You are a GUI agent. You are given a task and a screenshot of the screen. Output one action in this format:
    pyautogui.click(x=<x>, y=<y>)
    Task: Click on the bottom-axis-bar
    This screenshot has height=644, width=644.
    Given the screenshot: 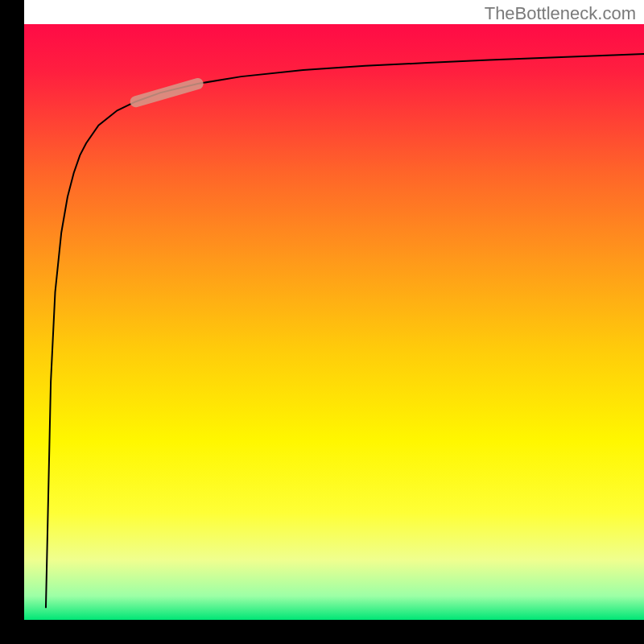 What is the action you would take?
    pyautogui.click(x=322, y=632)
    